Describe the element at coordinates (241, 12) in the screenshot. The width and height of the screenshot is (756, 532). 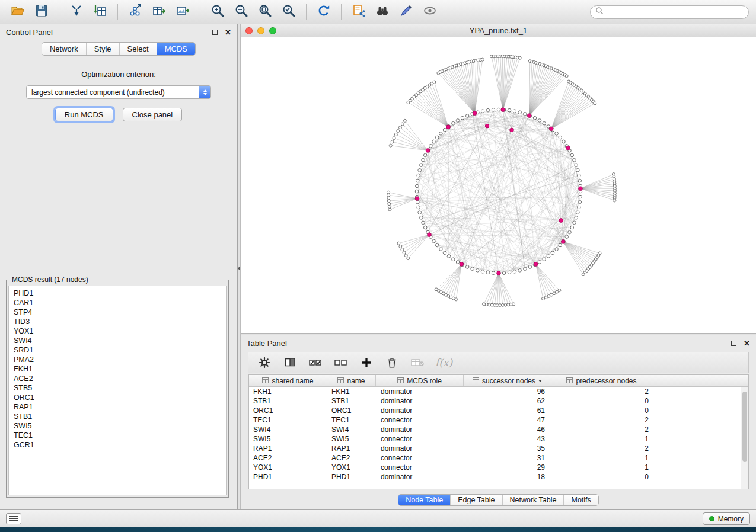
I see `zoom-out-button` at that location.